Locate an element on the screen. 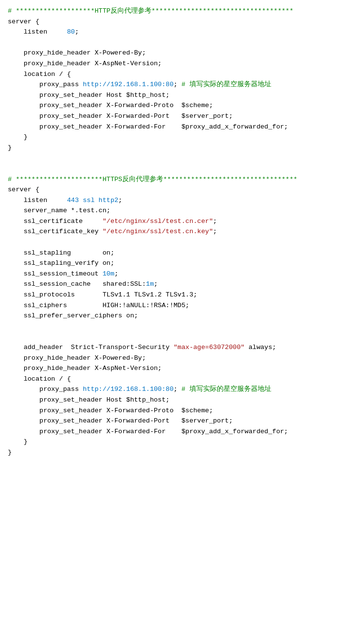  section-comment: # ********************HTTP反向代理参考********… is located at coordinates (151, 11).